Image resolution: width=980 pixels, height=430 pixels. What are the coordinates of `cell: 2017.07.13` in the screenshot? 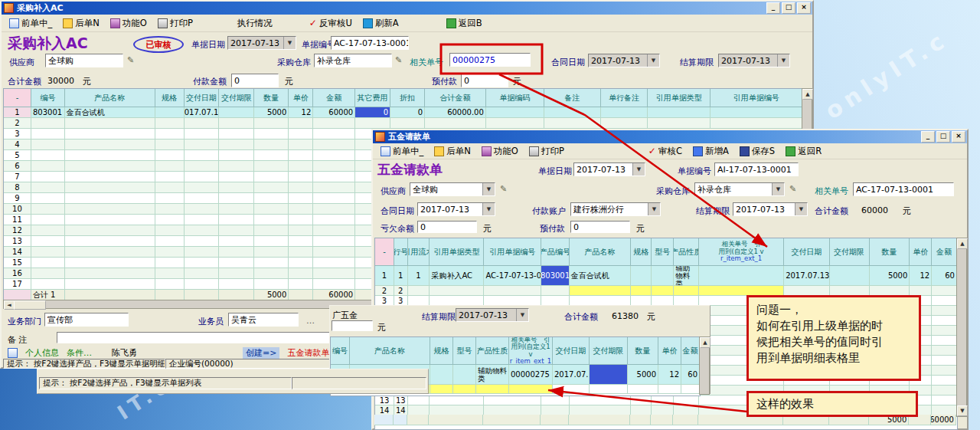 It's located at (807, 276).